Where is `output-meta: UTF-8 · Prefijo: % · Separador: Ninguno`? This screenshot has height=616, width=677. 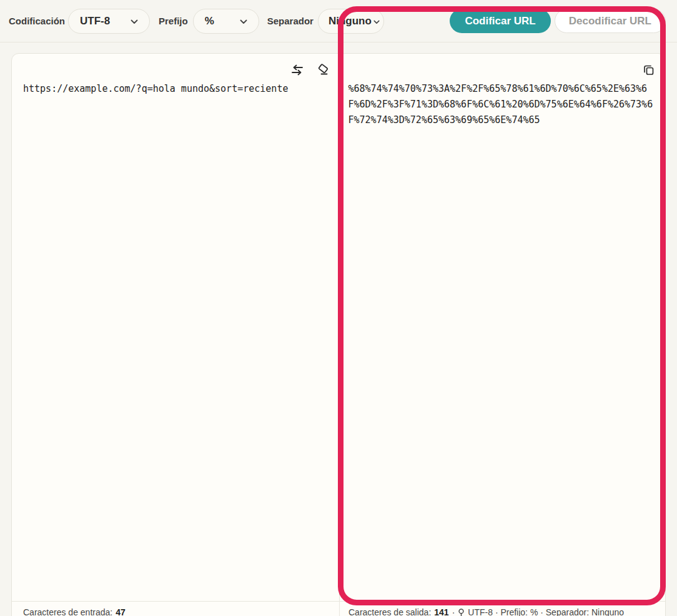 output-meta: UTF-8 · Prefijo: % · Separador: Ninguno is located at coordinates (546, 612).